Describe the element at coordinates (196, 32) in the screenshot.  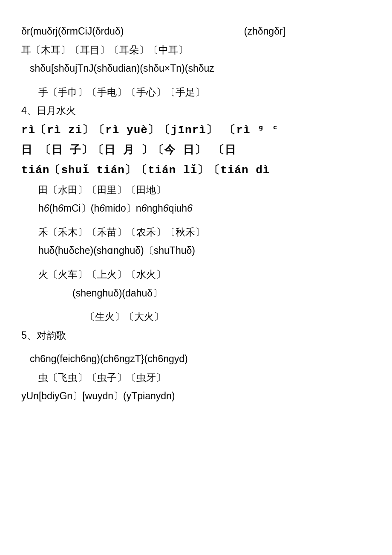
I see `pinyin-line-er: δr(muδrj(δrmCiJ(δrduδ) (zhδngδr]` at that location.